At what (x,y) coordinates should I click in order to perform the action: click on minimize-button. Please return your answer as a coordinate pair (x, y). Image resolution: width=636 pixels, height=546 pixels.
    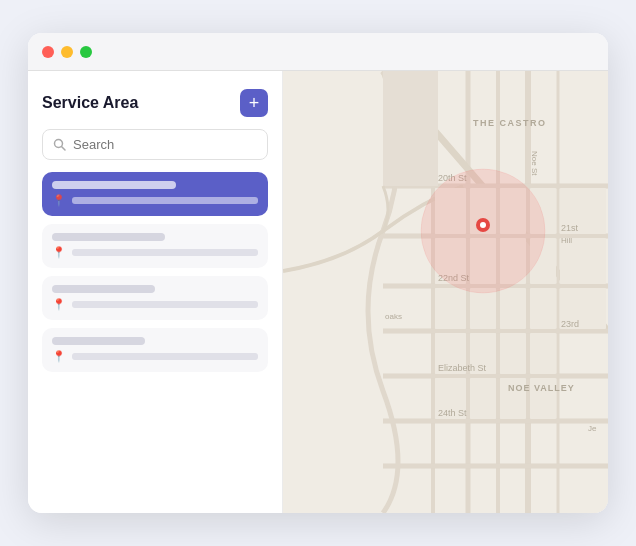
    Looking at the image, I should click on (67, 52).